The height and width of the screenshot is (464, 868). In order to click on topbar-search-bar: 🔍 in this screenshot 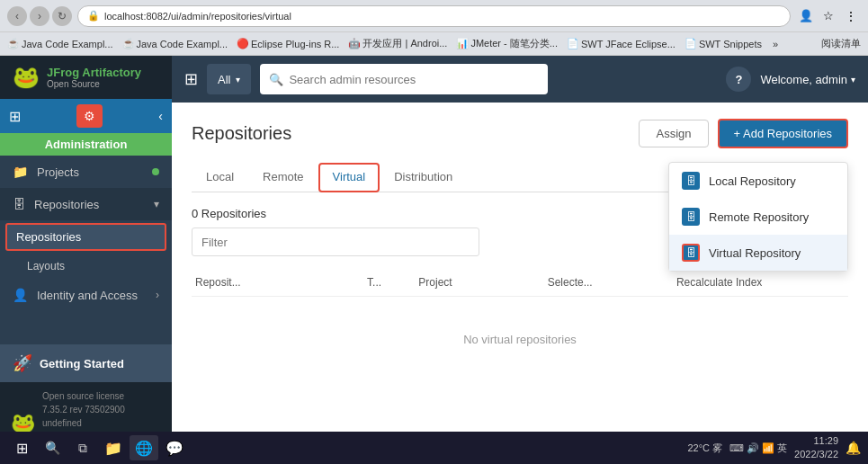, I will do `click(404, 79)`.